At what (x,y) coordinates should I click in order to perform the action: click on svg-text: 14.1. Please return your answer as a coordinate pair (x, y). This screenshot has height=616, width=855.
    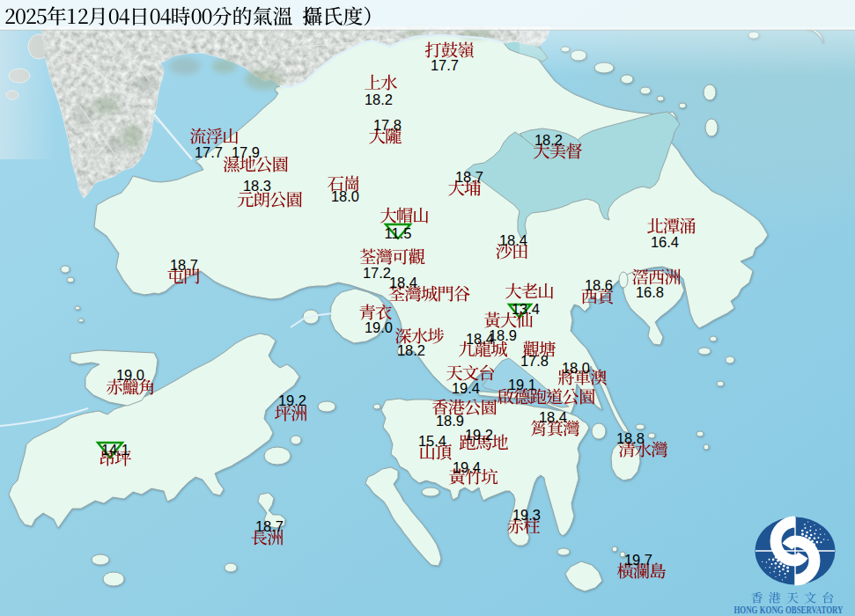
    Looking at the image, I should click on (115, 450).